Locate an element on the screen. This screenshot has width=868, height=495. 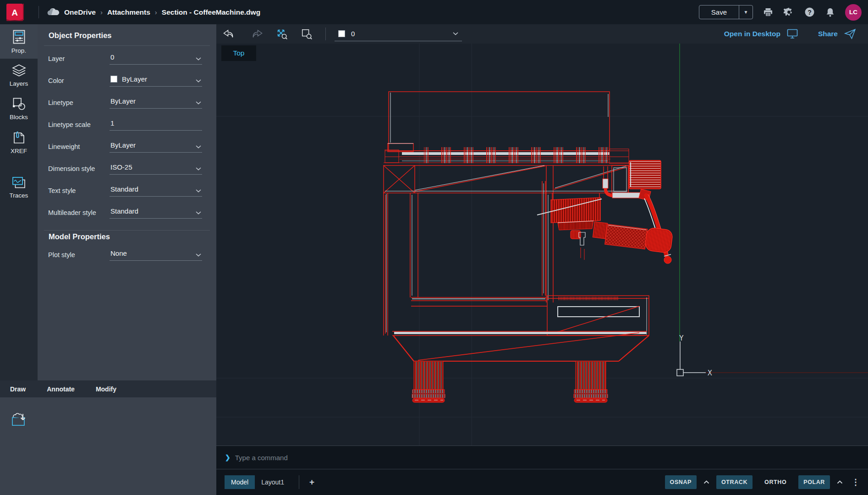
zoom-window-button is located at coordinates (307, 34).